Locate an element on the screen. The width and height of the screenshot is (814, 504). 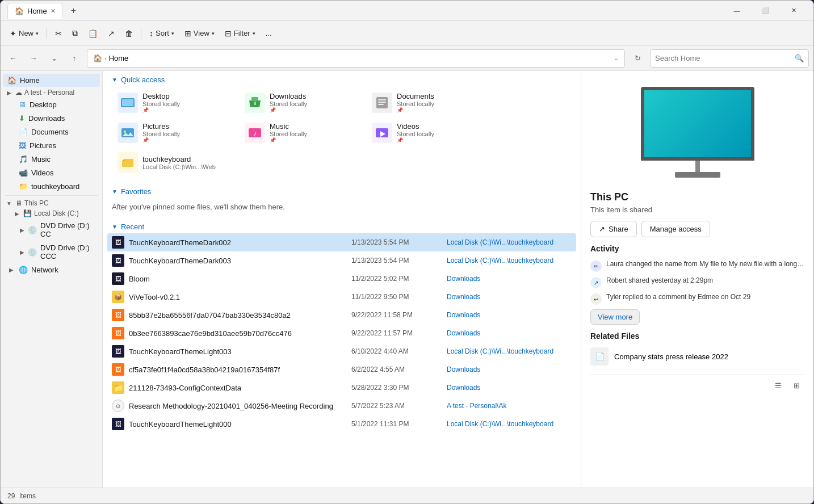
sidebar-dvd-c: ▶ 💿 DVD Drive (D:) CC is located at coordinates (51, 230).